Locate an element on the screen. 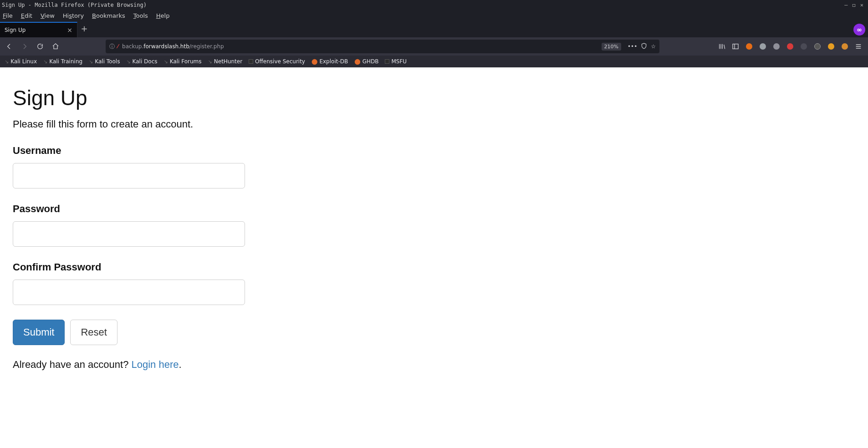 Image resolution: width=868 pixels, height=448 pixels. bookmark-nethunter: ↘NetHunter is located at coordinates (225, 61).